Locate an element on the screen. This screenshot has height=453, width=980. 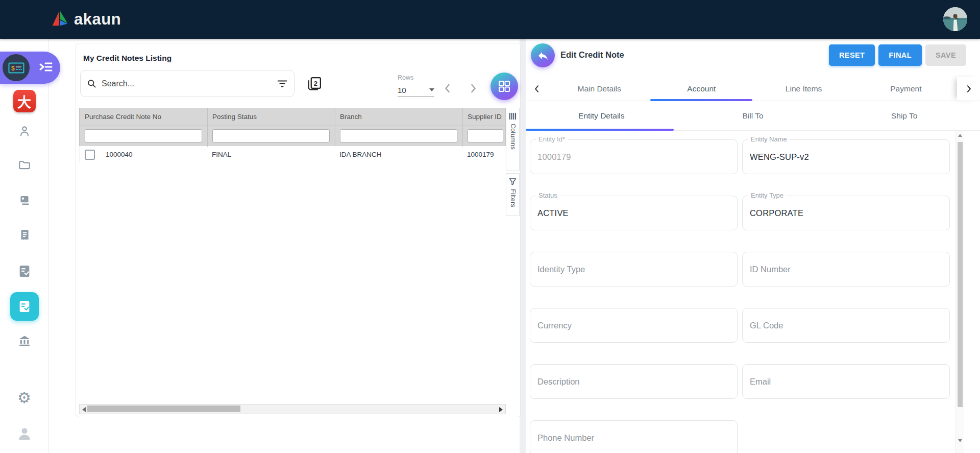
field-placeholder: GL Code is located at coordinates (767, 326).